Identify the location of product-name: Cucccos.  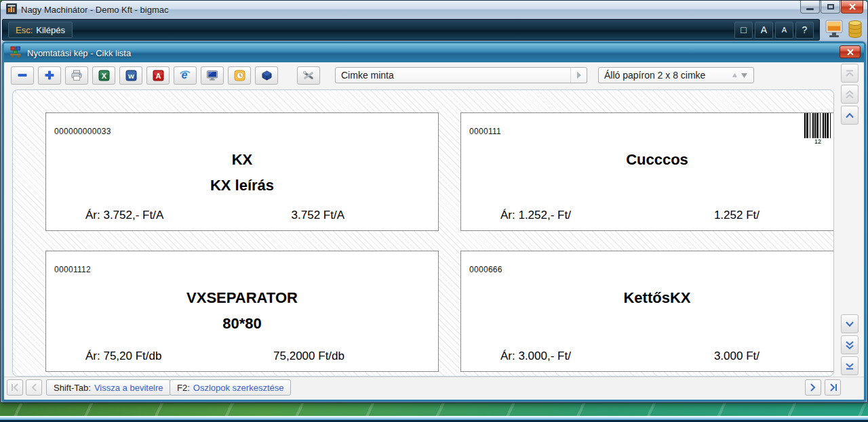
(648, 160).